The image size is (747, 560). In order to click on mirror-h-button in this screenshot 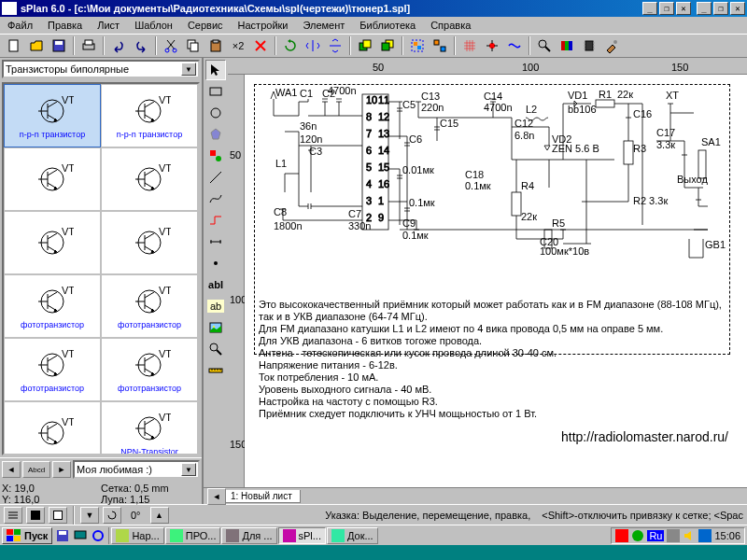, I will do `click(313, 46)`.